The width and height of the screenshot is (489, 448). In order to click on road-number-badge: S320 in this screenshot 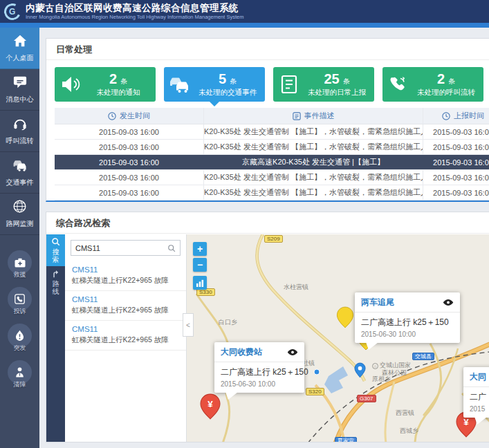, I will do `click(315, 391)`.